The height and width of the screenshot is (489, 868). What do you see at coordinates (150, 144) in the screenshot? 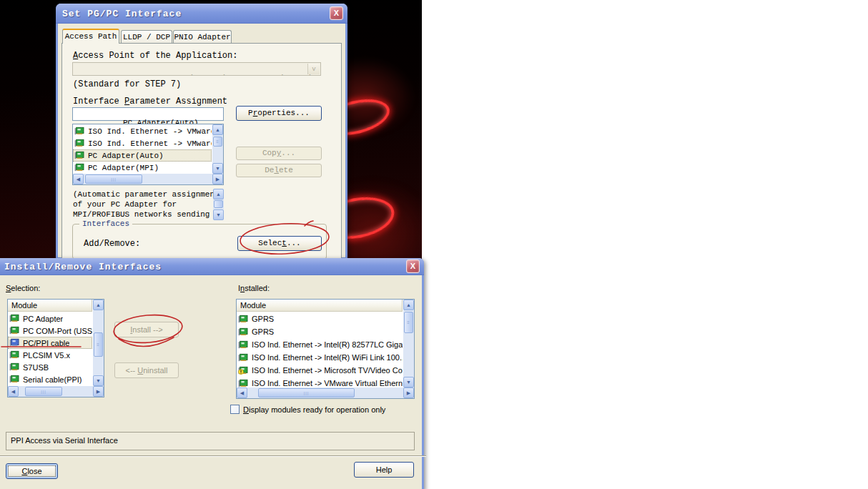
I see `list-item-label: ISO Ind. Ethernet -> VMware` at bounding box center [150, 144].